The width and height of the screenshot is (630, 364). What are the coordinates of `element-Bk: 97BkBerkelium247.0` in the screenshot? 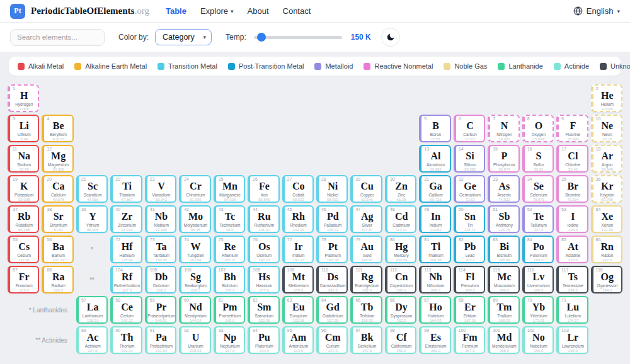 It's located at (366, 340).